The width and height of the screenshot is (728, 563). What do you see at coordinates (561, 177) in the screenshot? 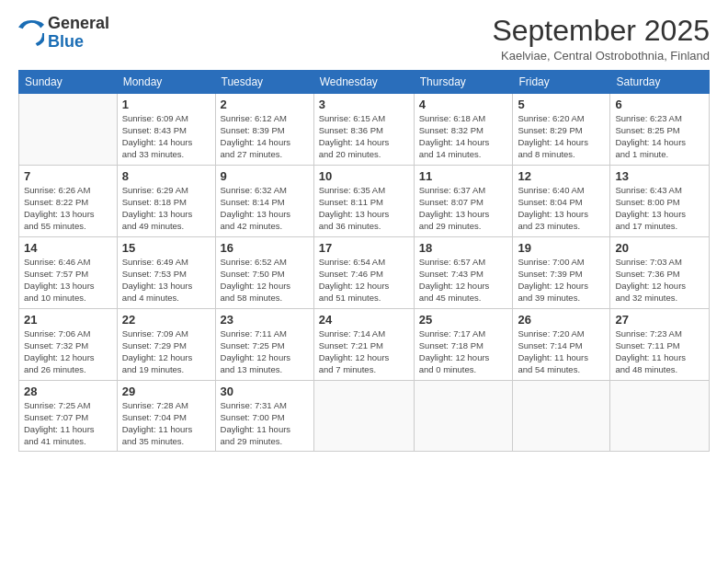
I see `day-number: 12` at bounding box center [561, 177].